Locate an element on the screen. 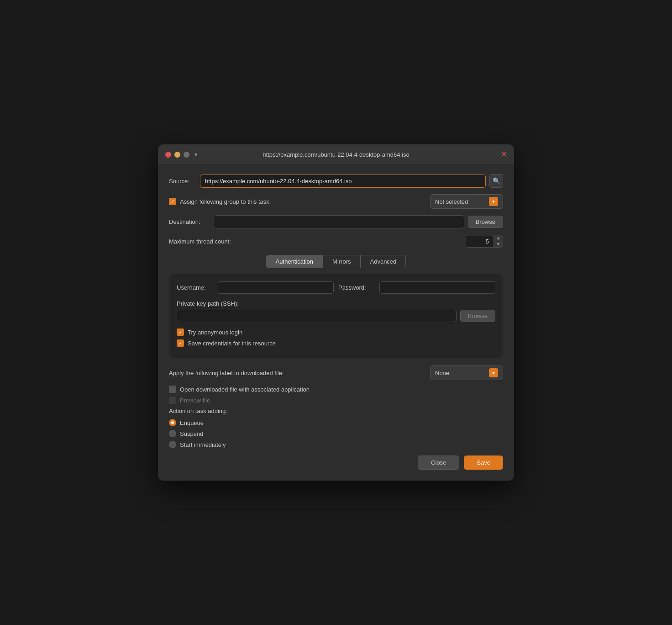  group-dropdown: Not selected ▼ is located at coordinates (467, 201).